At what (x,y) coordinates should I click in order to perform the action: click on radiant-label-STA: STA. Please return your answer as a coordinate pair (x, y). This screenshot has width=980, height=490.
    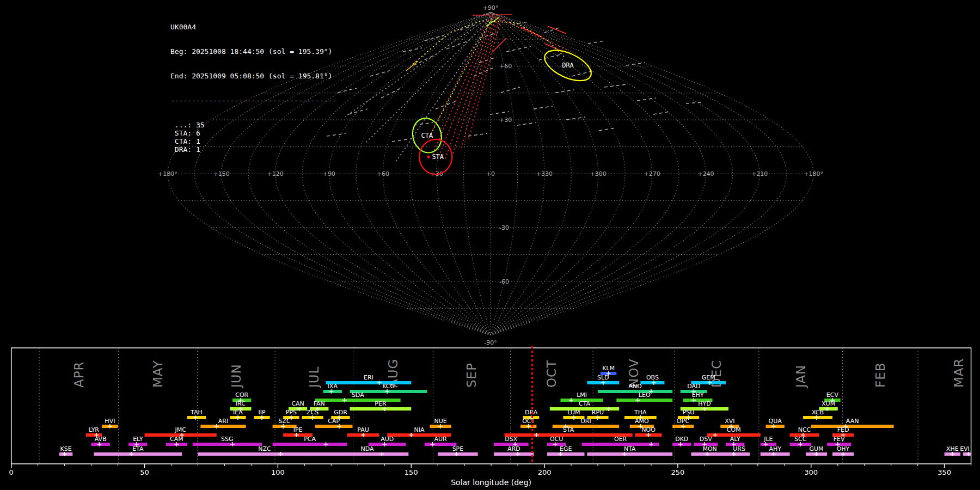
    Looking at the image, I should click on (438, 157).